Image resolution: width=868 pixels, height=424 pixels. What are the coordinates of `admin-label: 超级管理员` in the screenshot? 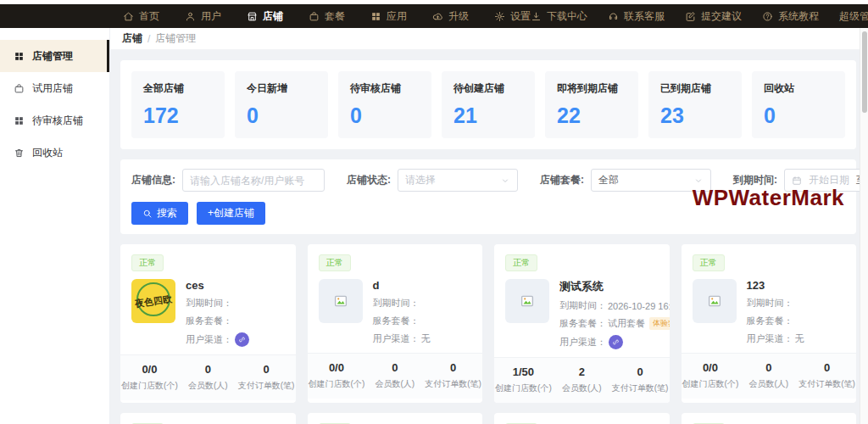 It's located at (854, 17).